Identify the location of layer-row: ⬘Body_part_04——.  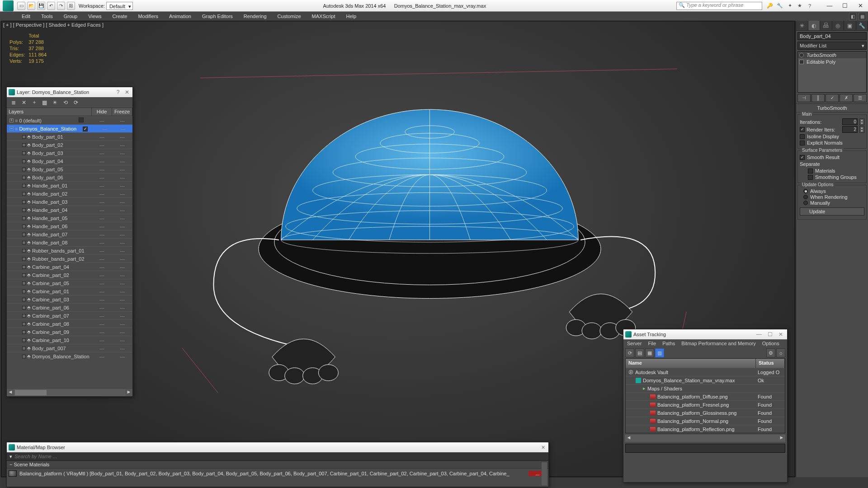
(70, 161).